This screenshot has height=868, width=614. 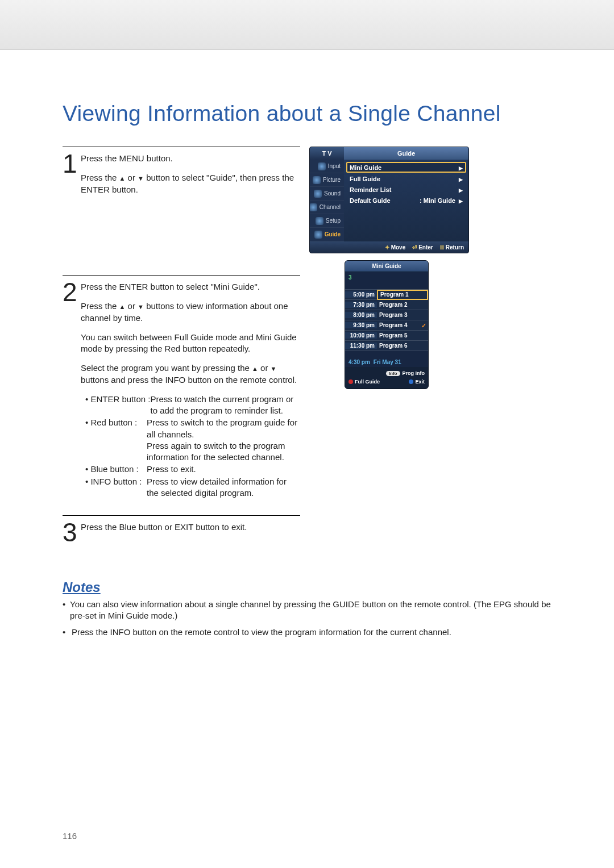 I want to click on osd2-row-program: Program 1, so click(x=403, y=295).